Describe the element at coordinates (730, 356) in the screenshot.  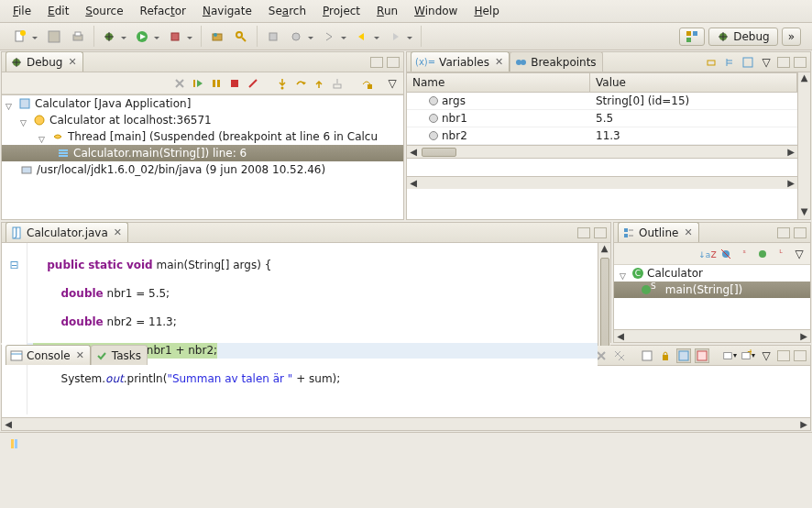
I see `open-console-button: ▾` at that location.